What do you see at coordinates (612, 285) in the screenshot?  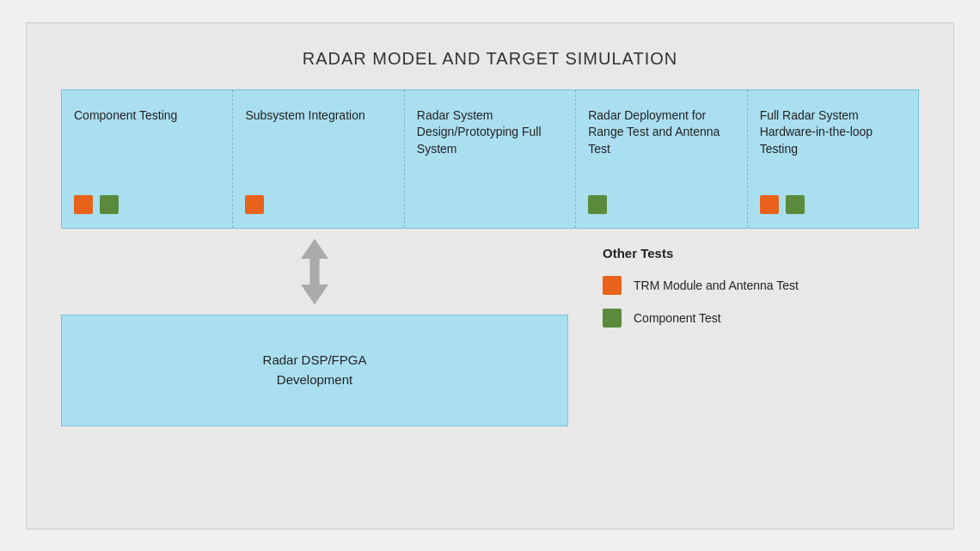 I see `legend-orange-icon` at bounding box center [612, 285].